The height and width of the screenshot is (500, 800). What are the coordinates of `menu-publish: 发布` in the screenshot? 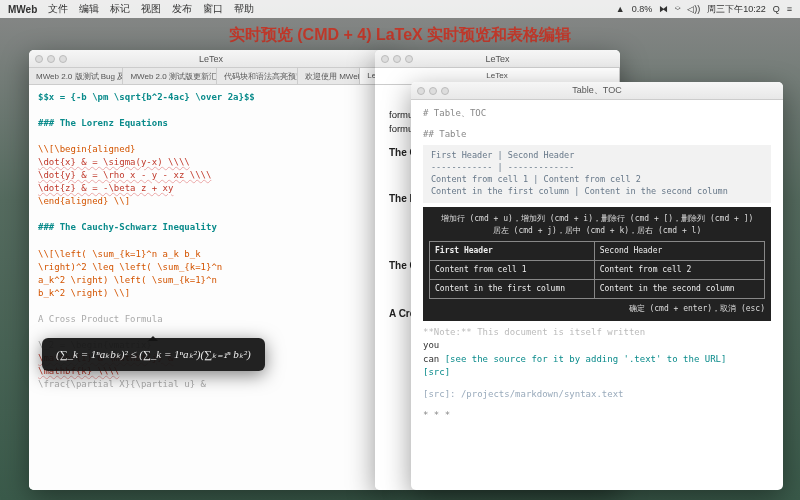 It's located at (182, 9).